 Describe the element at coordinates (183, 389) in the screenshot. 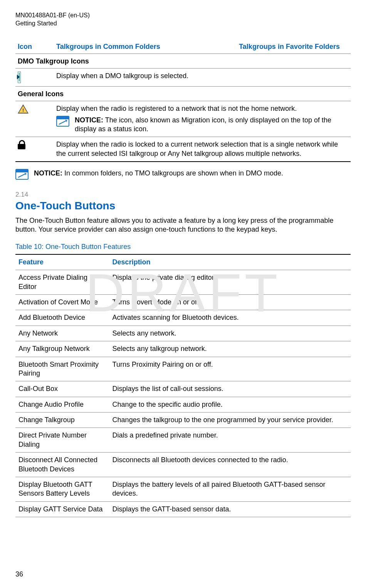

I see `table-row: Call-Out BoxDisplays the list of call-ou…` at that location.